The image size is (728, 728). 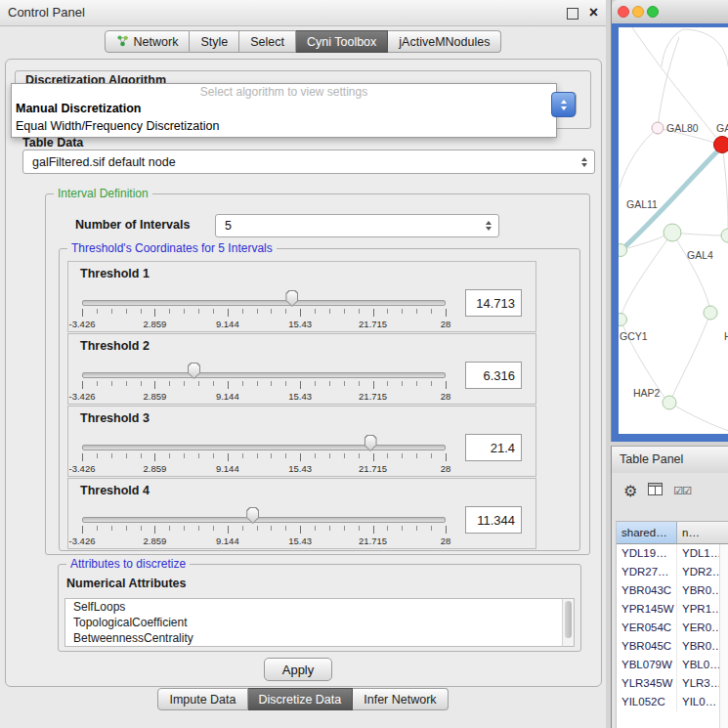 What do you see at coordinates (342, 41) in the screenshot?
I see `tab-cyni-toolbox: Cyni Toolbox` at bounding box center [342, 41].